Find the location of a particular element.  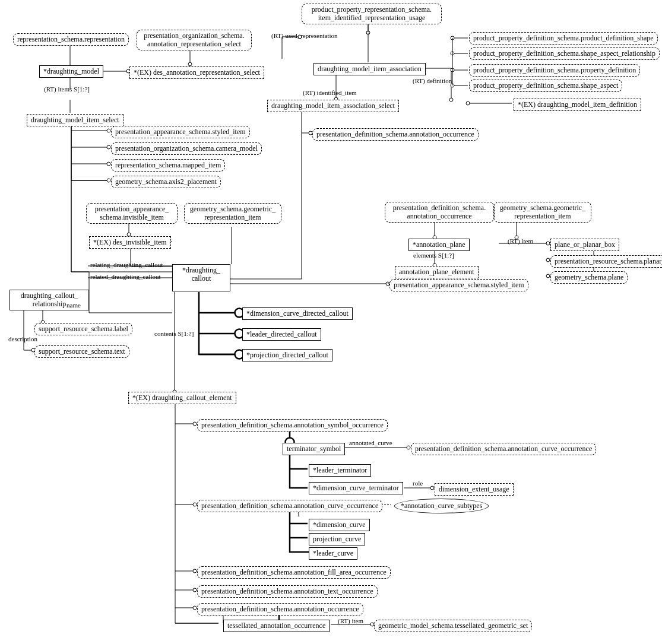

lbl: terminator_symbol is located at coordinates (313, 449).